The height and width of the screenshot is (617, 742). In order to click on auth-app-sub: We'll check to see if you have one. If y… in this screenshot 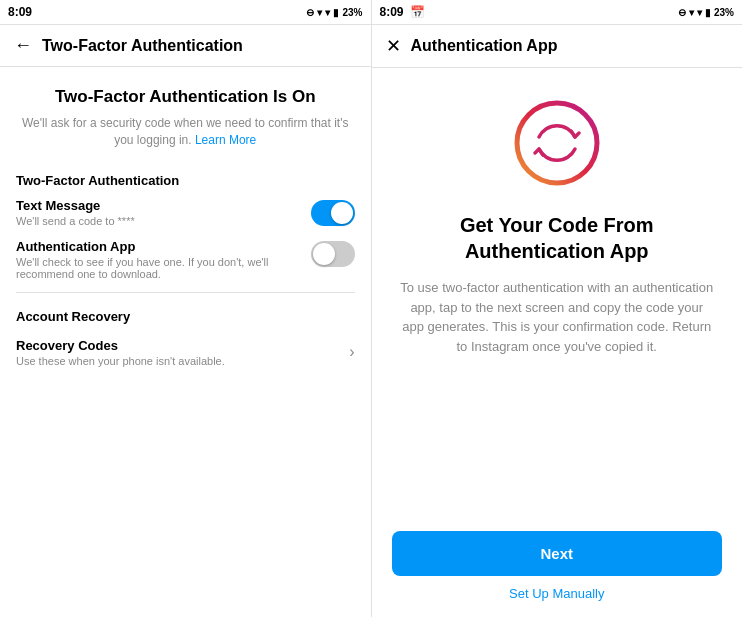, I will do `click(164, 268)`.